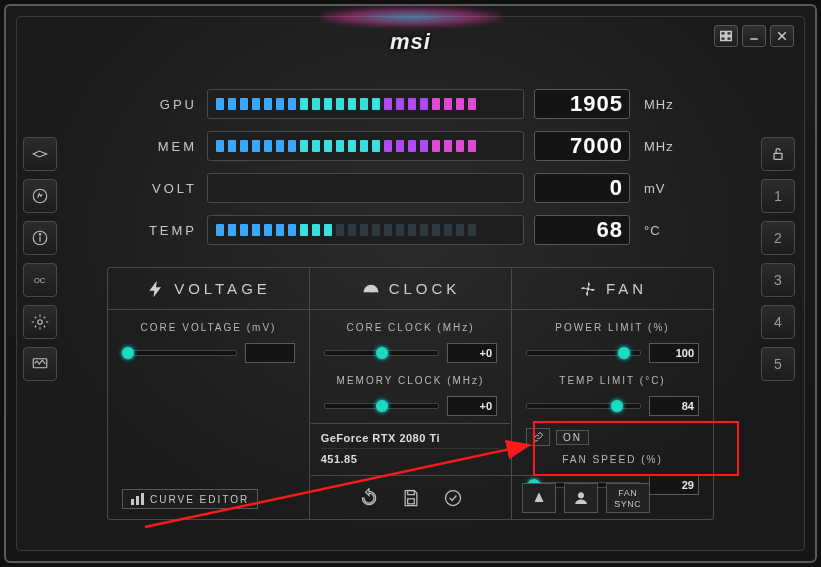 The width and height of the screenshot is (821, 567). I want to click on temp-value: 68, so click(582, 230).